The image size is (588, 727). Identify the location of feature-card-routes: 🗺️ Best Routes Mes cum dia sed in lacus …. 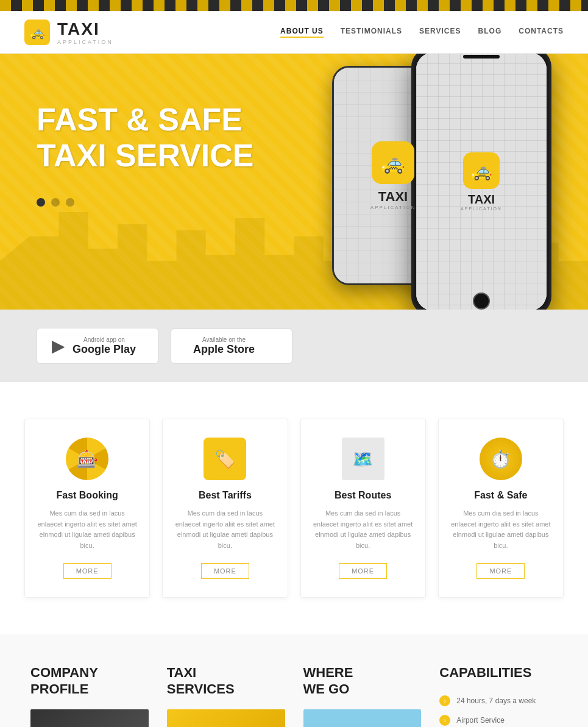
(363, 508).